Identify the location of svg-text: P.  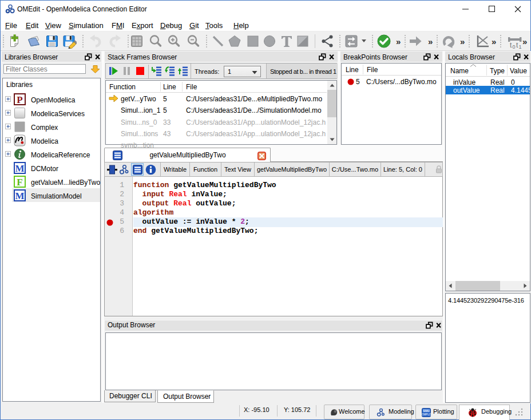
(19, 100).